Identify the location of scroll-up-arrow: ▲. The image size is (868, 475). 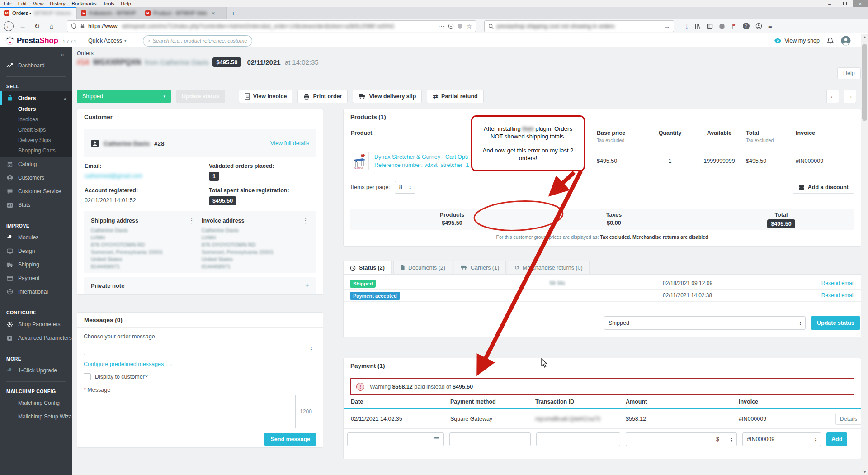
(864, 37).